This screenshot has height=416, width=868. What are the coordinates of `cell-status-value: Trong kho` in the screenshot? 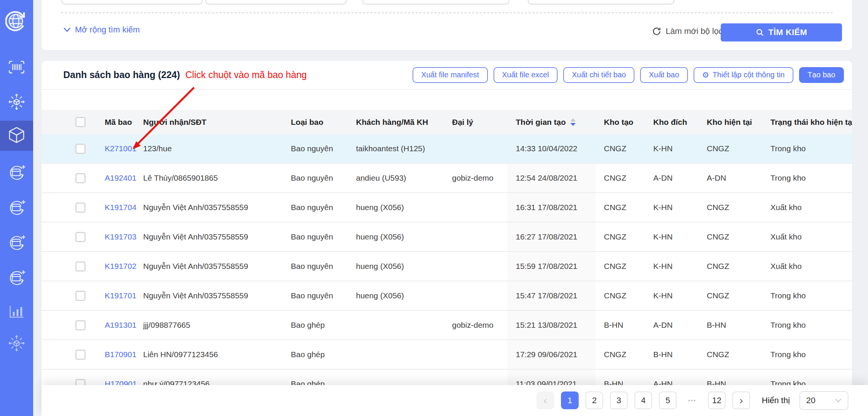 It's located at (788, 355).